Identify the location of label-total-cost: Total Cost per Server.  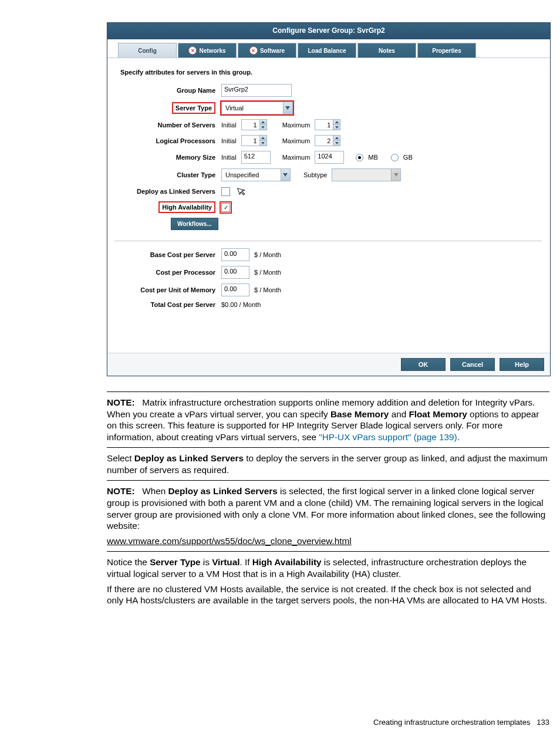
(168, 305).